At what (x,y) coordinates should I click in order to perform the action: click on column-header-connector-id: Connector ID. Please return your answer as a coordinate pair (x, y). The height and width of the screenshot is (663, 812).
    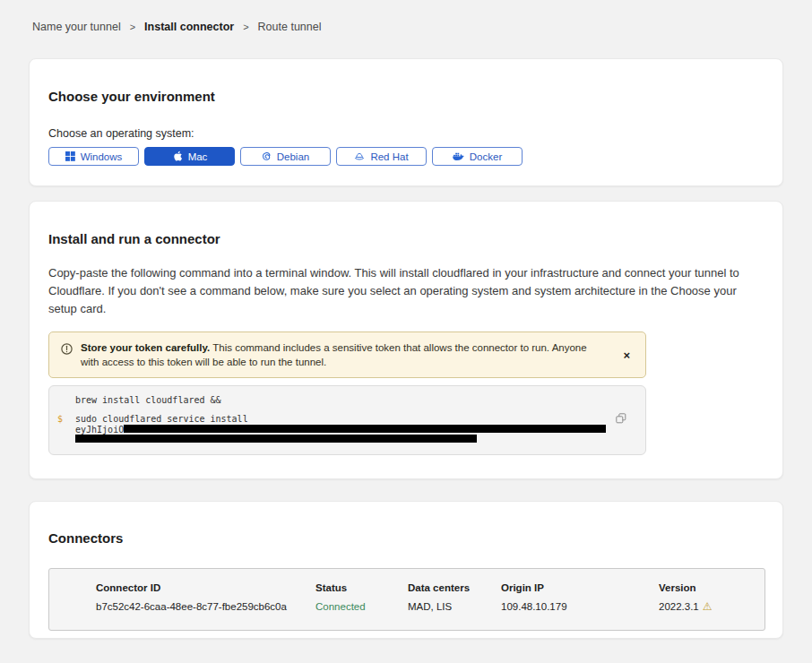
    Looking at the image, I should click on (206, 588).